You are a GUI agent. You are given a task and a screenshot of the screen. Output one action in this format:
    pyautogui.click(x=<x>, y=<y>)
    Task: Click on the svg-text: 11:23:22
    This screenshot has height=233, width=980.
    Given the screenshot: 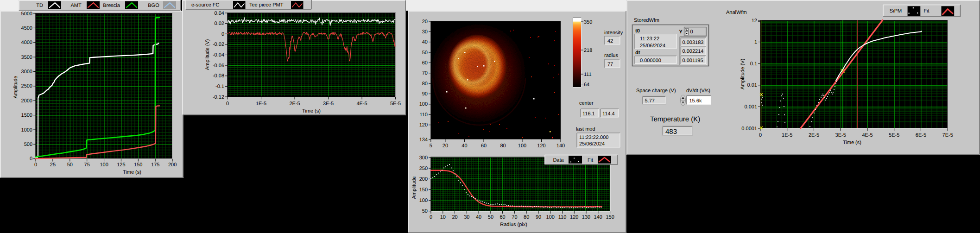 What is the action you would take?
    pyautogui.click(x=650, y=39)
    